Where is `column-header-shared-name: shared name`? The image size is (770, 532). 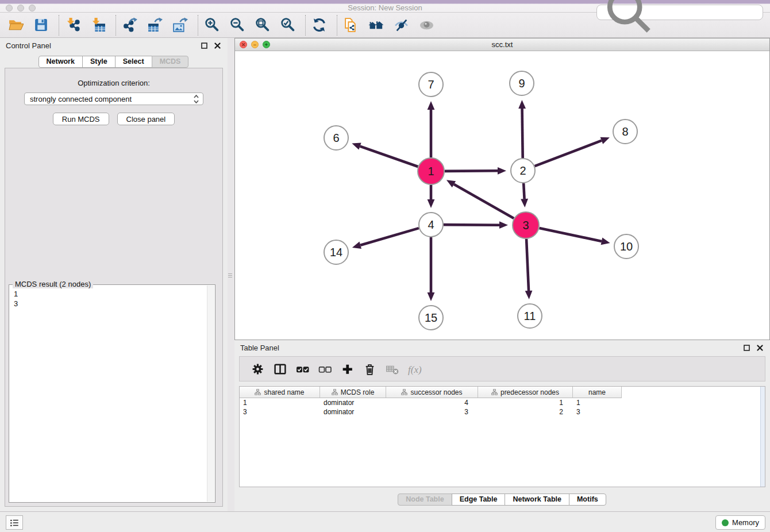 column-header-shared-name: shared name is located at coordinates (280, 392).